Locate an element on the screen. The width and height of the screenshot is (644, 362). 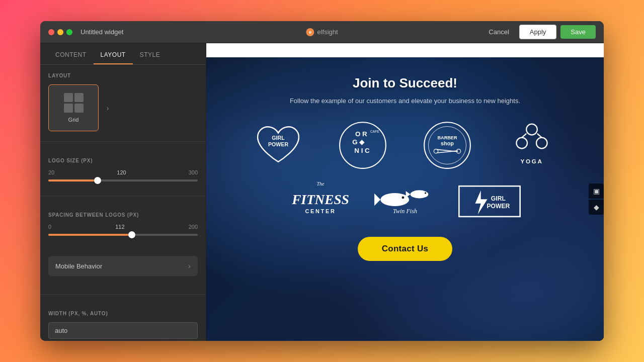
svg-text: N I C is located at coordinates (362, 151).